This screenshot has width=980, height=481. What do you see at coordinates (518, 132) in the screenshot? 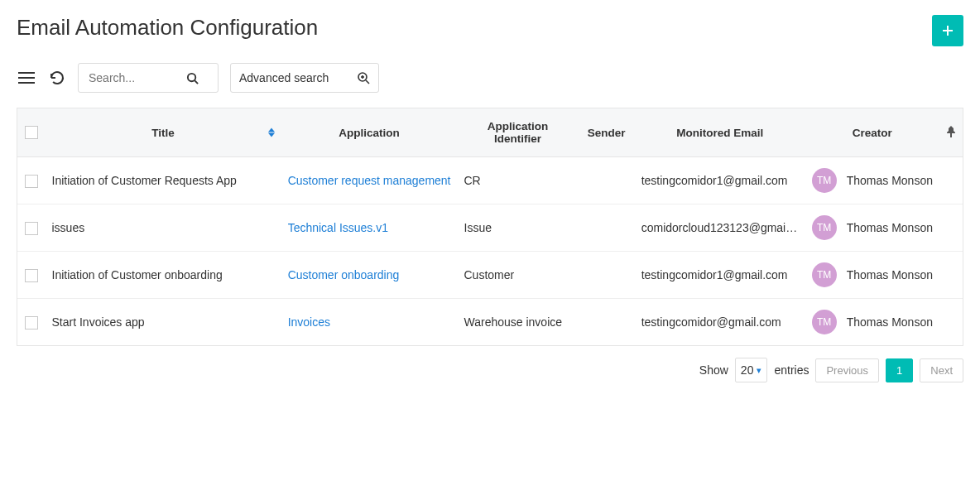
I see `header-app-identifier: Application Identifier` at bounding box center [518, 132].